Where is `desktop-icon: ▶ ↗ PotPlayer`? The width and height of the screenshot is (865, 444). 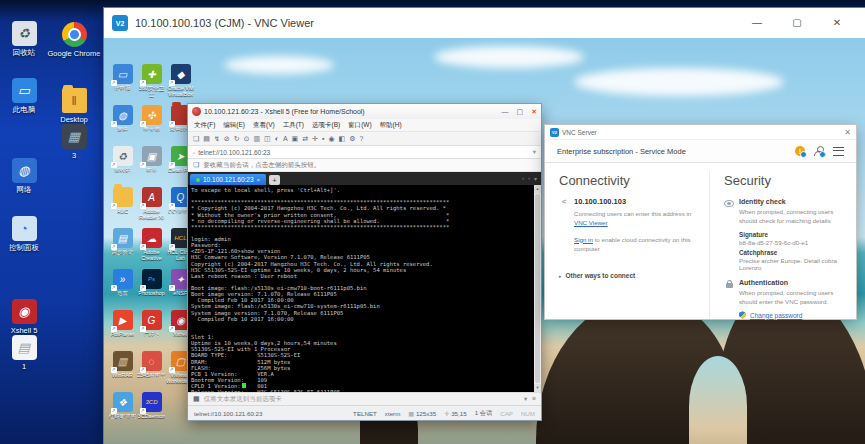 desktop-icon: ▶ ↗ PotPlayer is located at coordinates (122, 330).